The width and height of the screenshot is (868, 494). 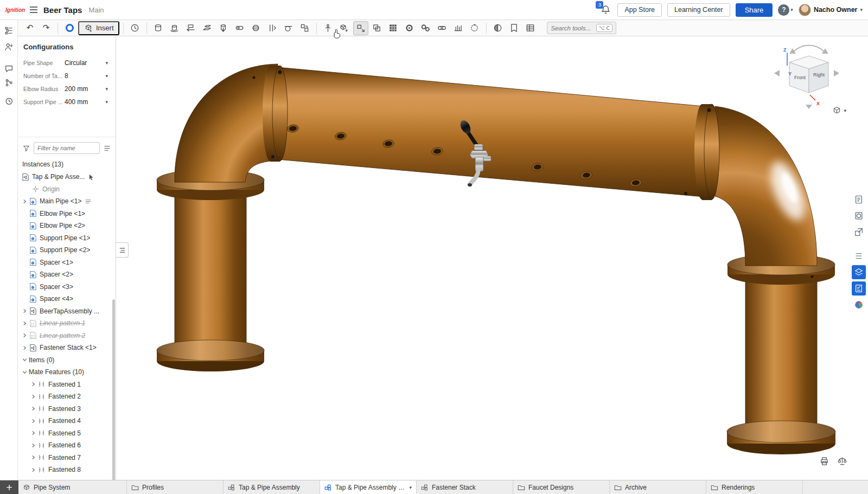 What do you see at coordinates (289, 28) in the screenshot?
I see `tangent-mate-icon` at bounding box center [289, 28].